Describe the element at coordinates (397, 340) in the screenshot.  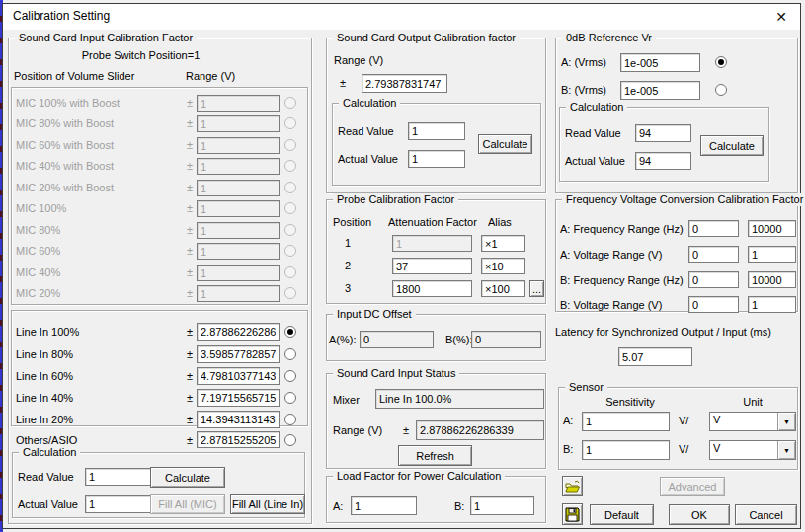
I see `dc-offset-a-input` at that location.